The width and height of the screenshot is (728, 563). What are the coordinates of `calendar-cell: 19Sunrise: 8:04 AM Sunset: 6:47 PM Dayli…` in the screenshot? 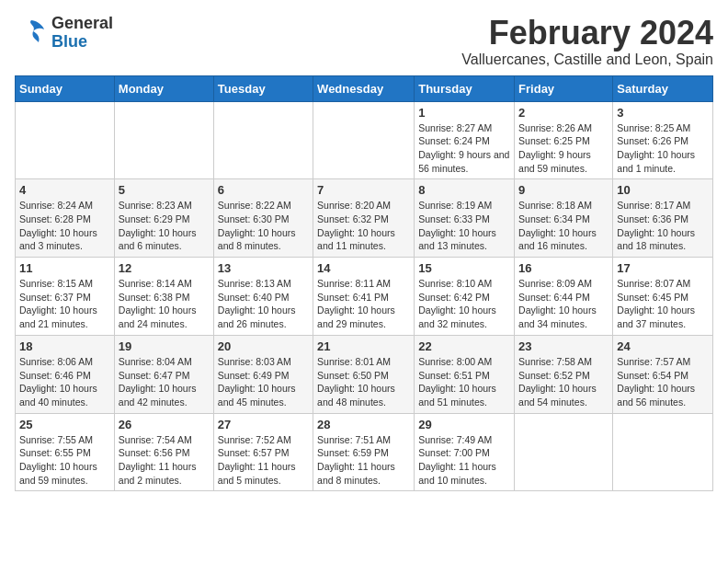 It's located at (164, 373).